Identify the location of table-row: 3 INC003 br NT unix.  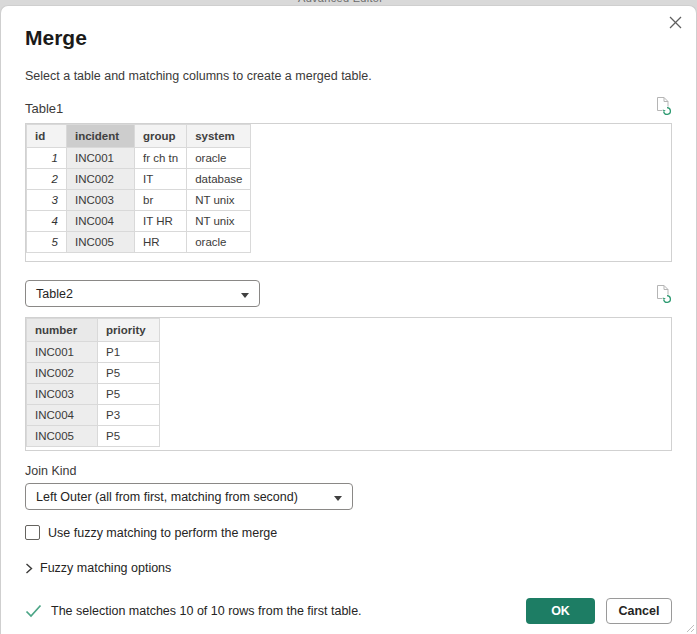
(139, 200).